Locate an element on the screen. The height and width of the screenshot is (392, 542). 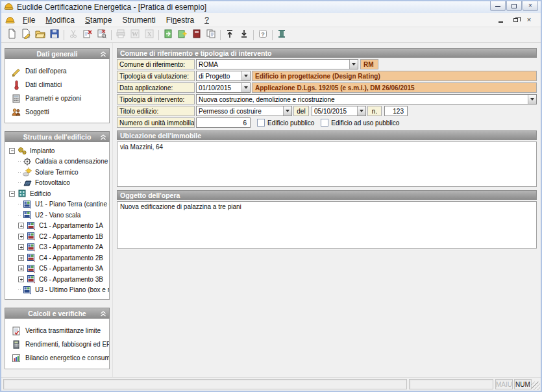
sidebar-item-parametri-e-opzioni: Parametri e opzioni is located at coordinates (57, 99).